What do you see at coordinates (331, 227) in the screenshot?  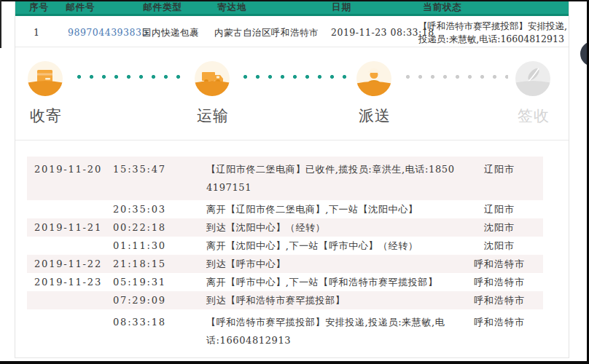 I see `event-description: 到达【沈阳中心】（经转）` at bounding box center [331, 227].